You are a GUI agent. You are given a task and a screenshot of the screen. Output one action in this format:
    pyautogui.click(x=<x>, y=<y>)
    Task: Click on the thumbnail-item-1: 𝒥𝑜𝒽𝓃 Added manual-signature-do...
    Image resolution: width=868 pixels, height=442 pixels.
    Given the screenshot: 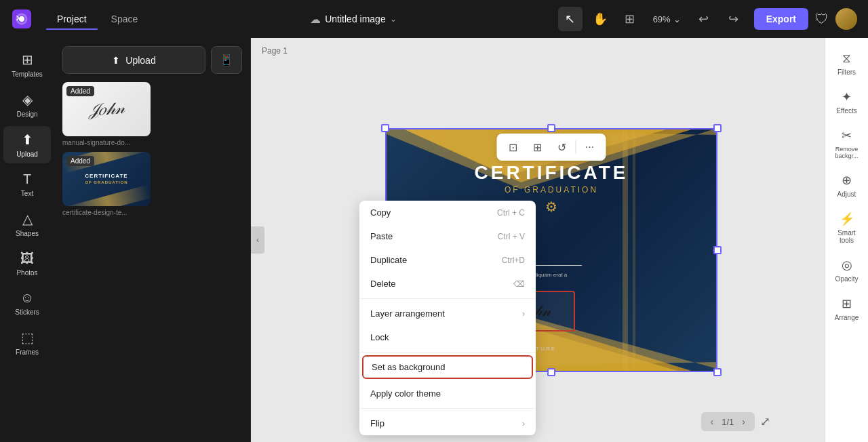 What is the action you would take?
    pyautogui.click(x=106, y=114)
    